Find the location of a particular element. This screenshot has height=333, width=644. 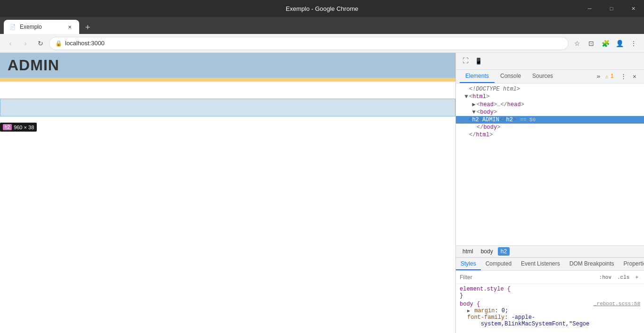

h2-close-tag: h2 is located at coordinates (509, 120).